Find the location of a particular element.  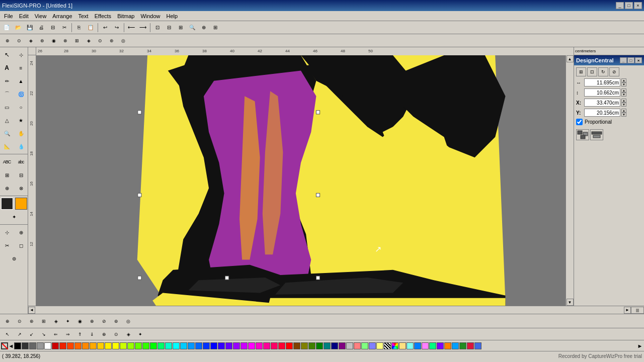

dropper-tool: 💧 is located at coordinates (21, 146).